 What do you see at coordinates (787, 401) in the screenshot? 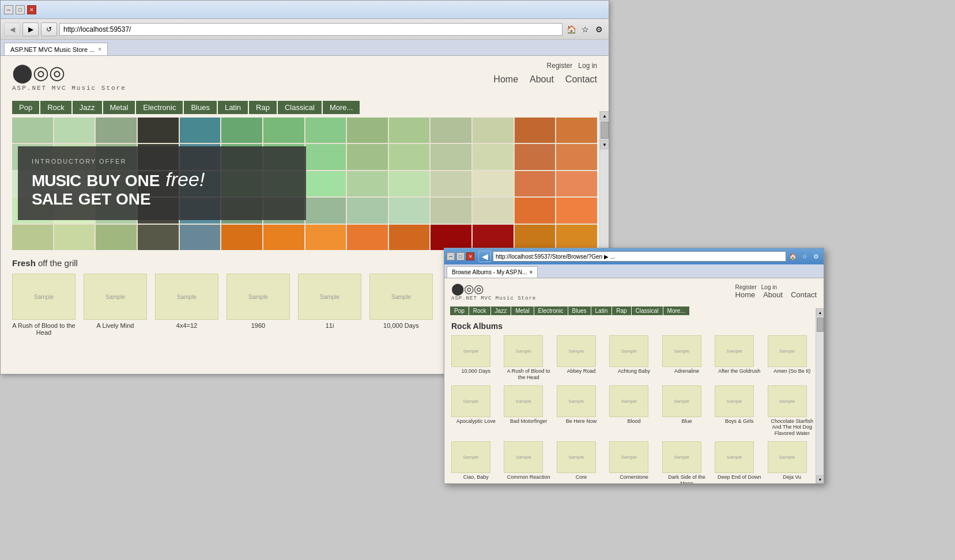
I see `bw2-thumb-r2-6: Sample` at bounding box center [787, 401].